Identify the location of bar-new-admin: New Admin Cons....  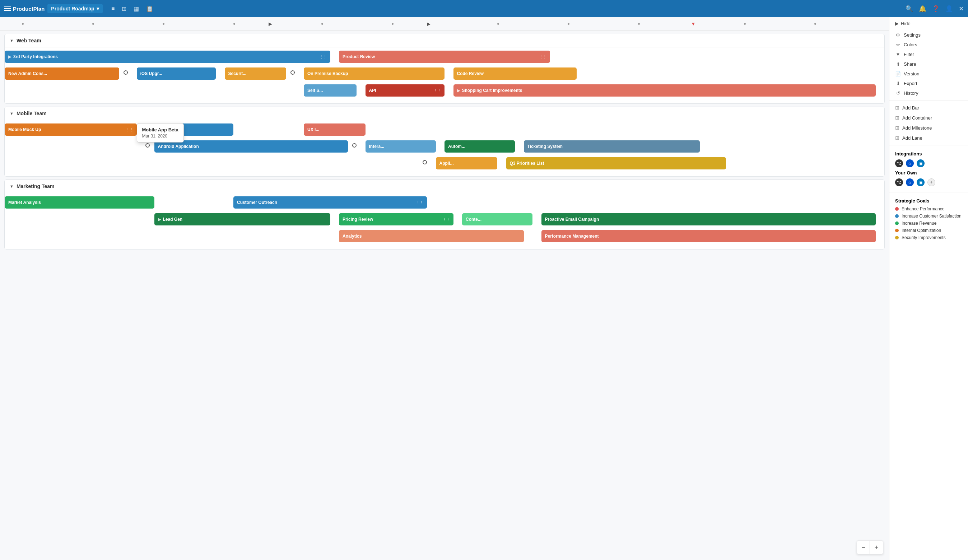
(62, 74).